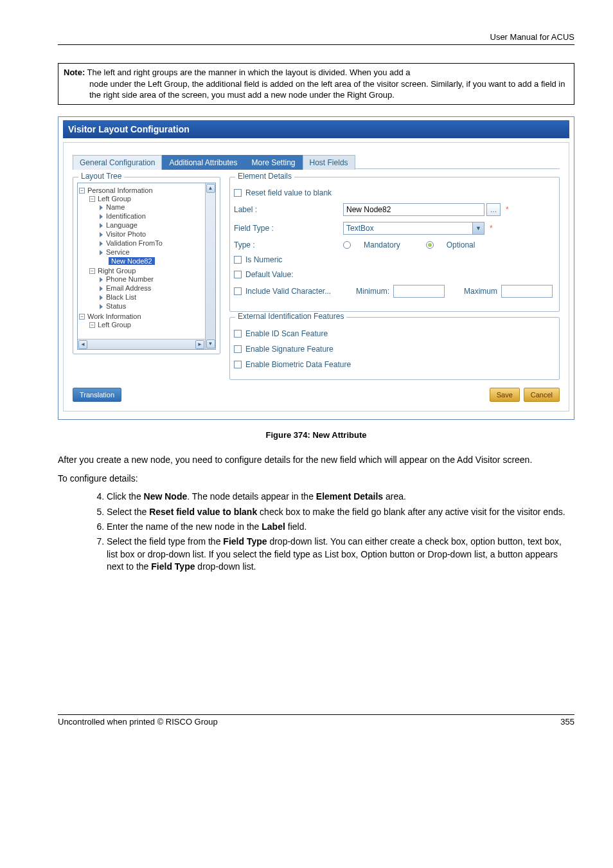  I want to click on required-star-icon-2: *, so click(491, 228).